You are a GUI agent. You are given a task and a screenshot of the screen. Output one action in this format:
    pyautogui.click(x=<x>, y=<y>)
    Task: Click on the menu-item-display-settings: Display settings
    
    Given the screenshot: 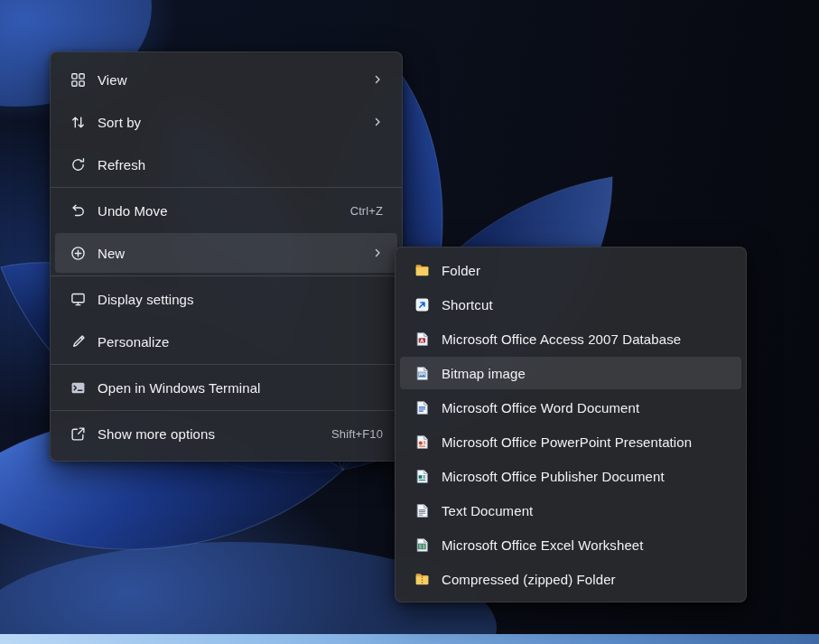 What is the action you would take?
    pyautogui.click(x=226, y=299)
    